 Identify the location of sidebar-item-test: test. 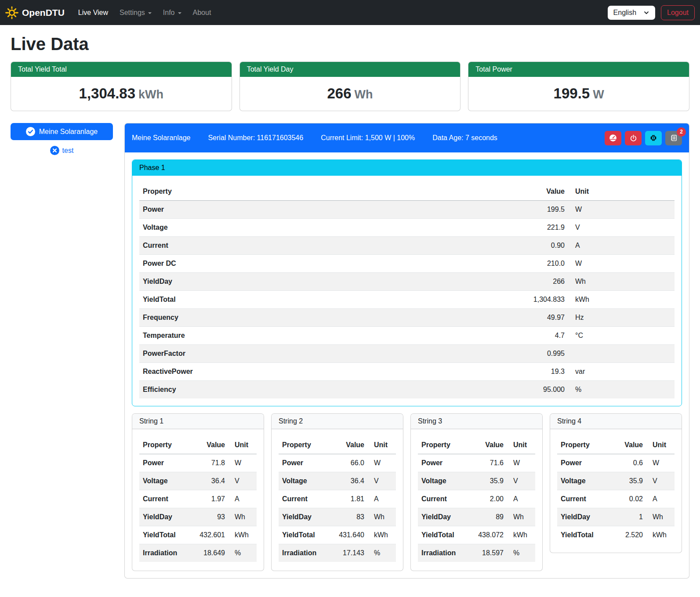
(62, 150).